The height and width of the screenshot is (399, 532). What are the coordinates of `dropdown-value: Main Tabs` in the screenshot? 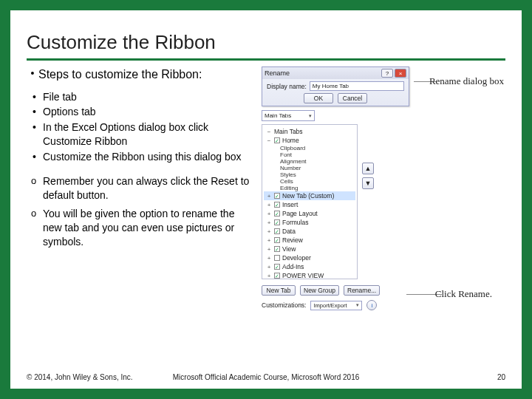 It's located at (278, 115).